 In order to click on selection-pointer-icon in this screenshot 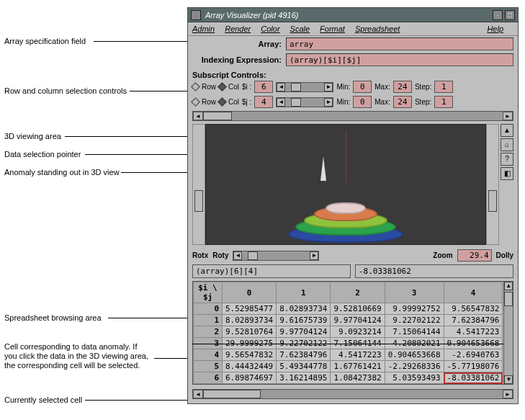, I will do `click(346, 157)`.